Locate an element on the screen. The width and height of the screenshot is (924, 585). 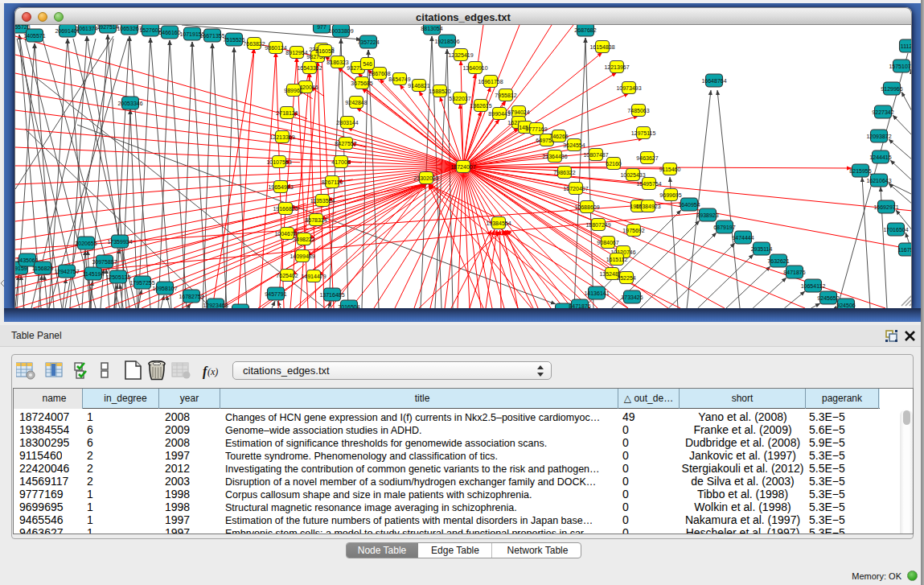
svg-text: 8912954 is located at coordinates (296, 53).